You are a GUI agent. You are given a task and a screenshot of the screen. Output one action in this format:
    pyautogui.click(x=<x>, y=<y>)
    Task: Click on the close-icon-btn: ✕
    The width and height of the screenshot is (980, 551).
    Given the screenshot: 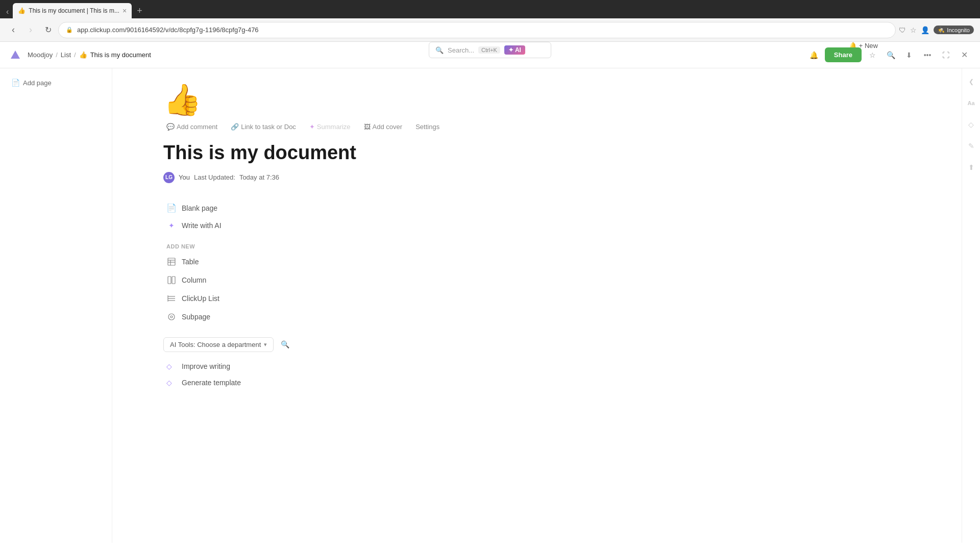 What is the action you would take?
    pyautogui.click(x=964, y=55)
    